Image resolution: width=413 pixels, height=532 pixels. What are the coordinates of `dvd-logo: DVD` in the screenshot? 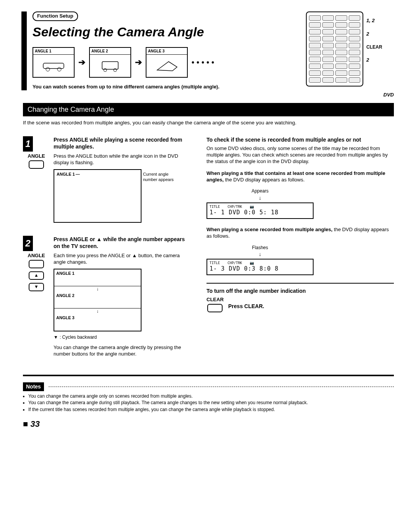 It's located at (208, 95).